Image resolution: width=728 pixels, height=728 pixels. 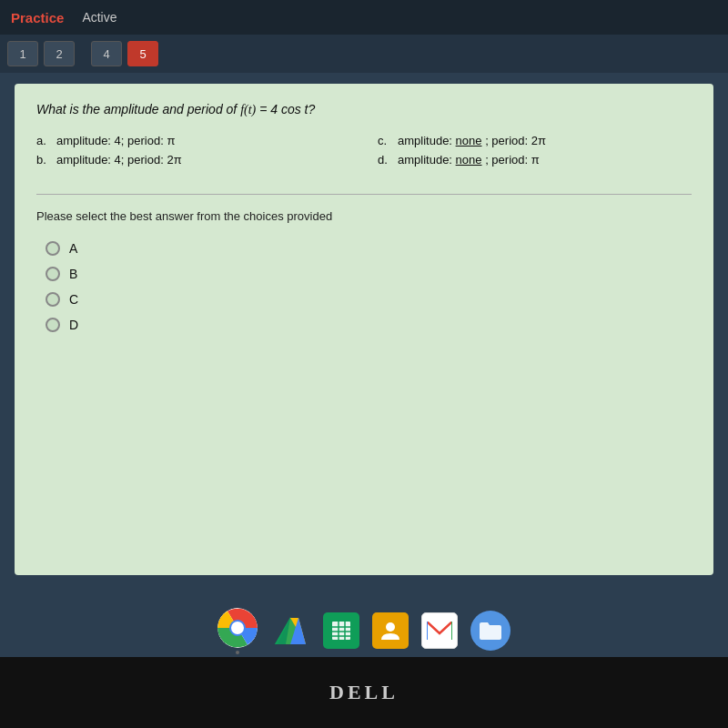 What do you see at coordinates (53, 325) in the screenshot?
I see `radio-circle-d` at bounding box center [53, 325].